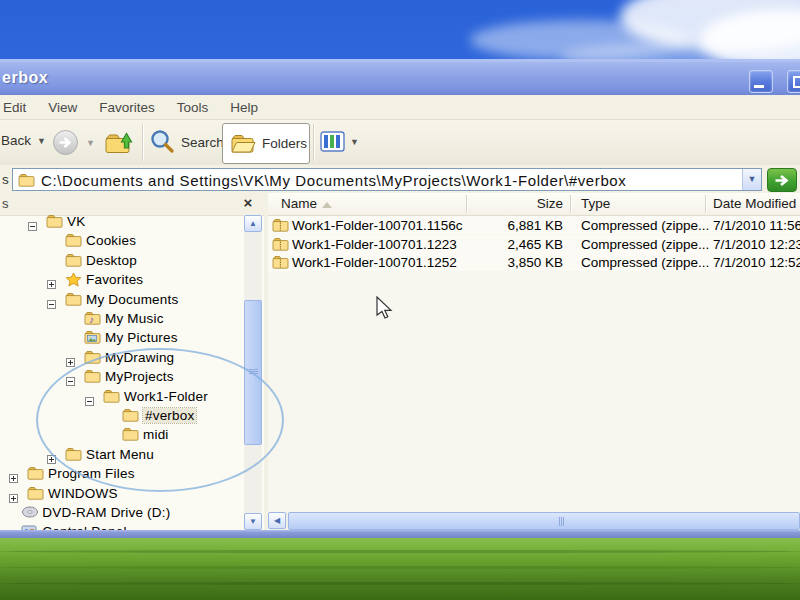 The image size is (800, 600). I want to click on tree-item-favorites: Favorites, so click(122, 280).